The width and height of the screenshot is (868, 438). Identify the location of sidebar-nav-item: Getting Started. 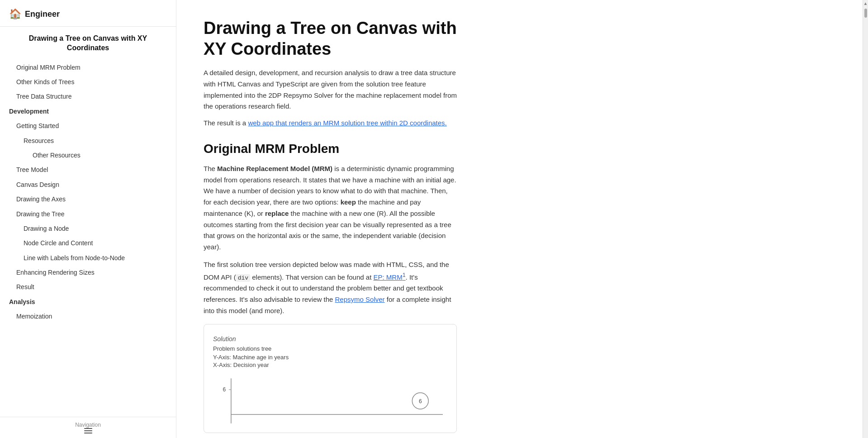
(88, 126).